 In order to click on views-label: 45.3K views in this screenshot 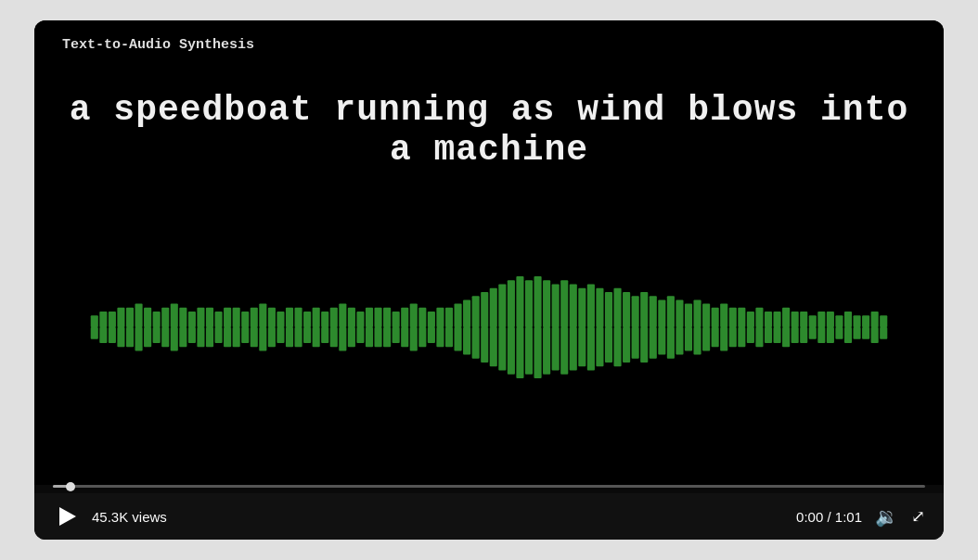, I will do `click(444, 517)`.